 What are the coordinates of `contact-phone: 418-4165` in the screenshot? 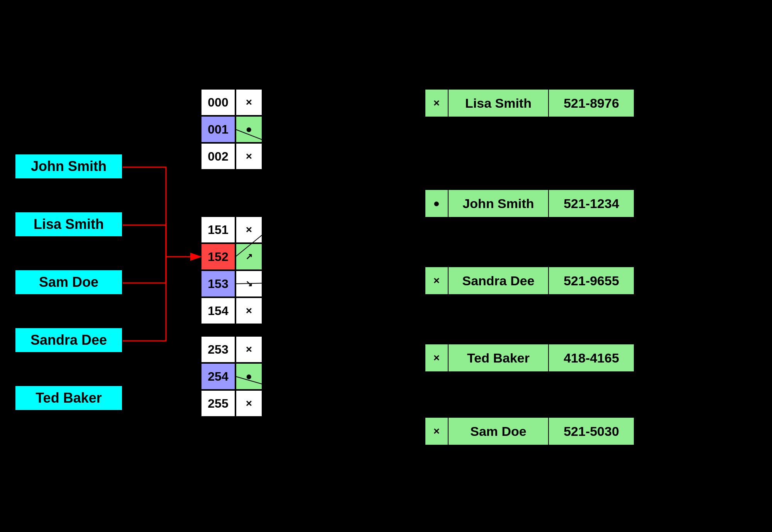 It's located at (591, 358).